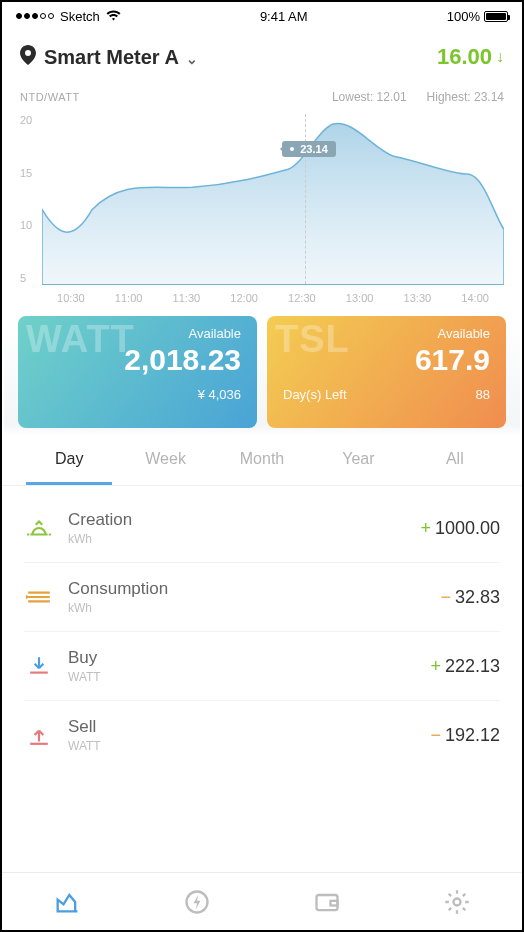 This screenshot has height=932, width=524. I want to click on status-bar: Sketch 9:41 AM 100%, so click(262, 16).